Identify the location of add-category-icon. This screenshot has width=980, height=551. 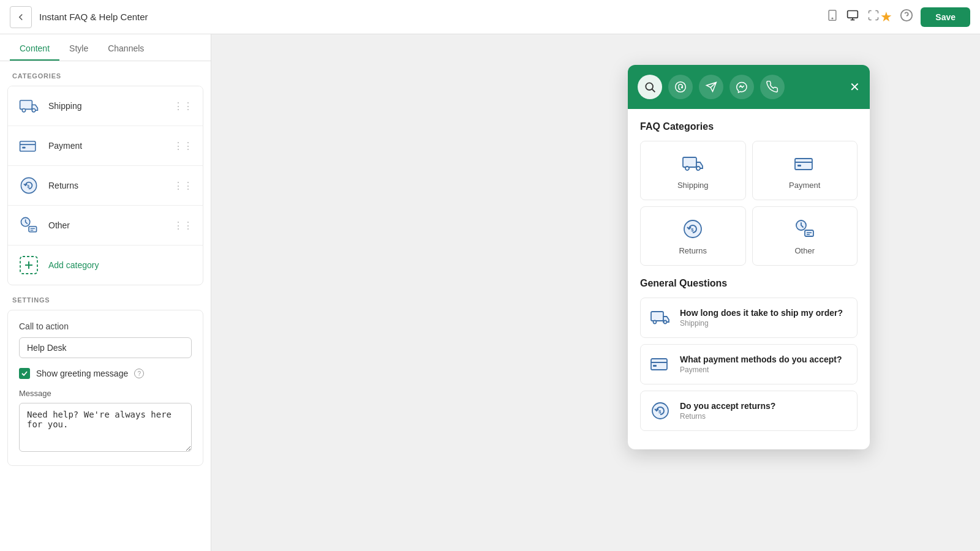
(29, 265).